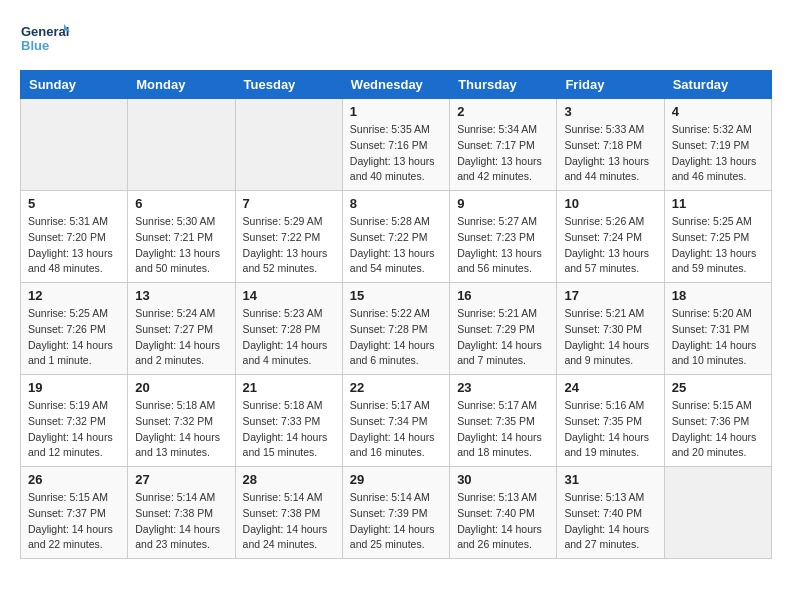 Image resolution: width=792 pixels, height=612 pixels. I want to click on day-number: 8, so click(396, 204).